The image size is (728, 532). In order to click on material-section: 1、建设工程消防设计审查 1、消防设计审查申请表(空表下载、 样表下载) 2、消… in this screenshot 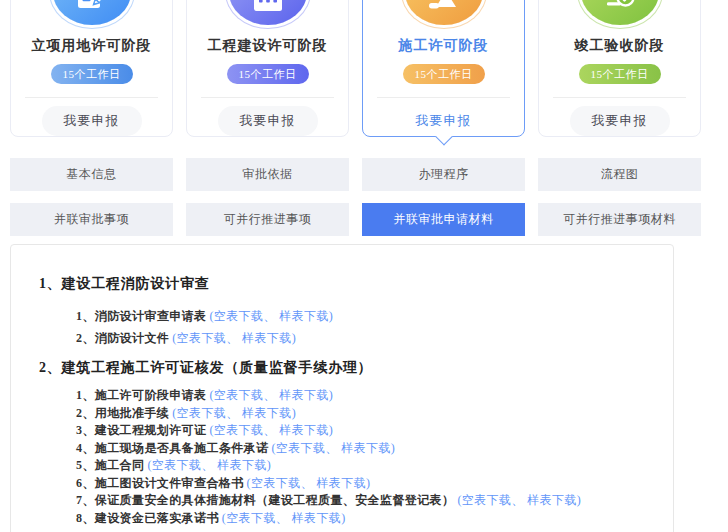, I will do `click(347, 312)`.